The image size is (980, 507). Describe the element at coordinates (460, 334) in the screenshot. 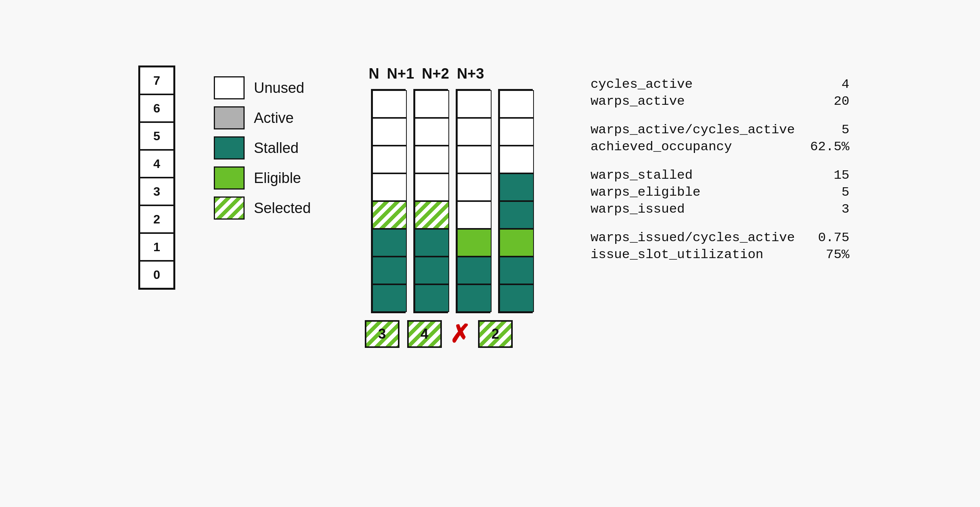

I see `issue-slot-none: ✗` at that location.